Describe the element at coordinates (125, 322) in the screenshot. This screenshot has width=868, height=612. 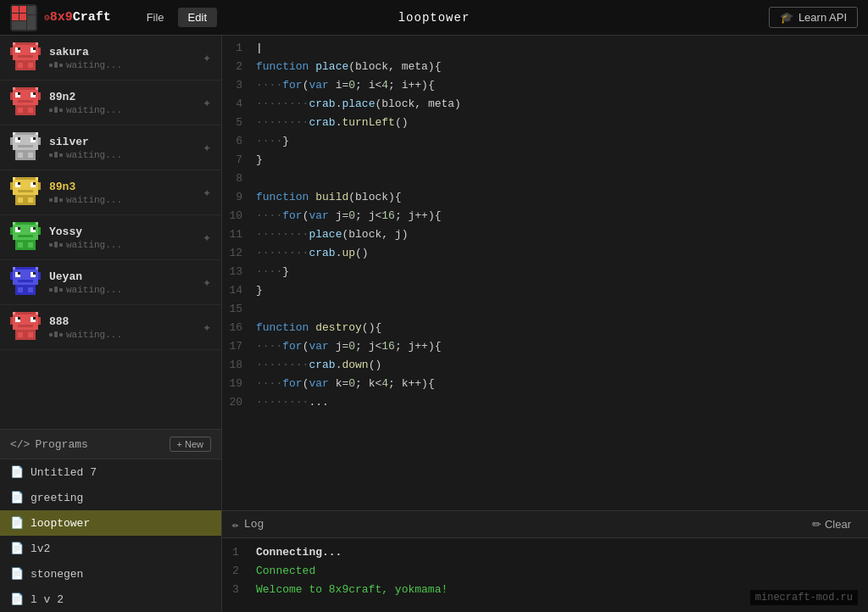
I see `robot-name: 888` at that location.